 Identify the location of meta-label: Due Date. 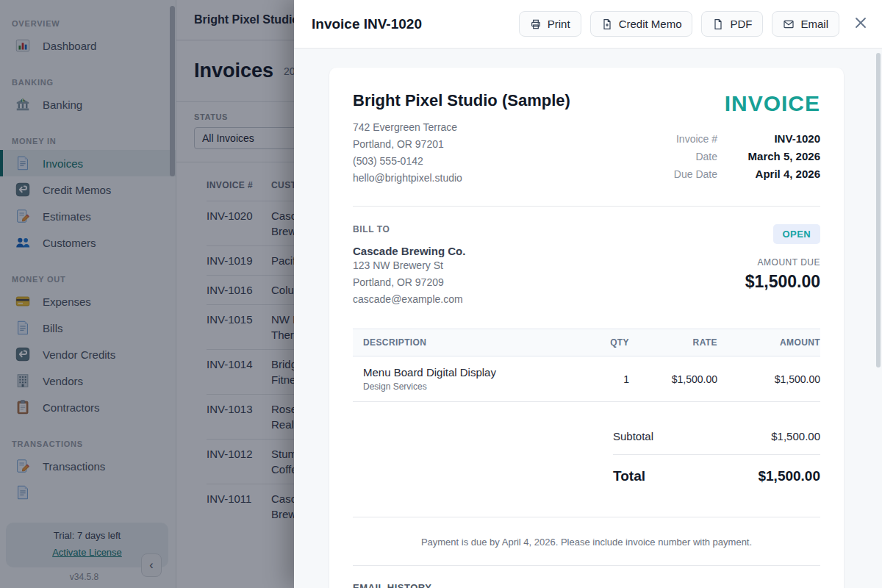
(695, 174).